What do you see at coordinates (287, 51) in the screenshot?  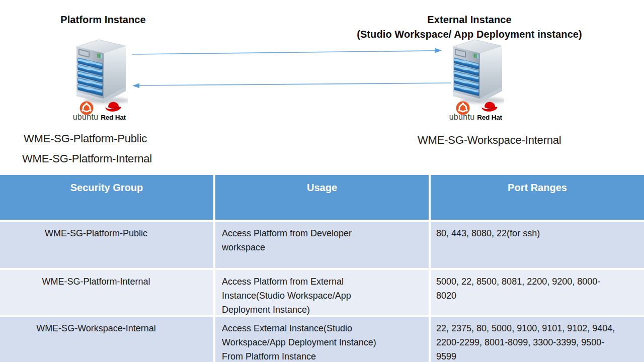 I see `arrow-right-icon` at bounding box center [287, 51].